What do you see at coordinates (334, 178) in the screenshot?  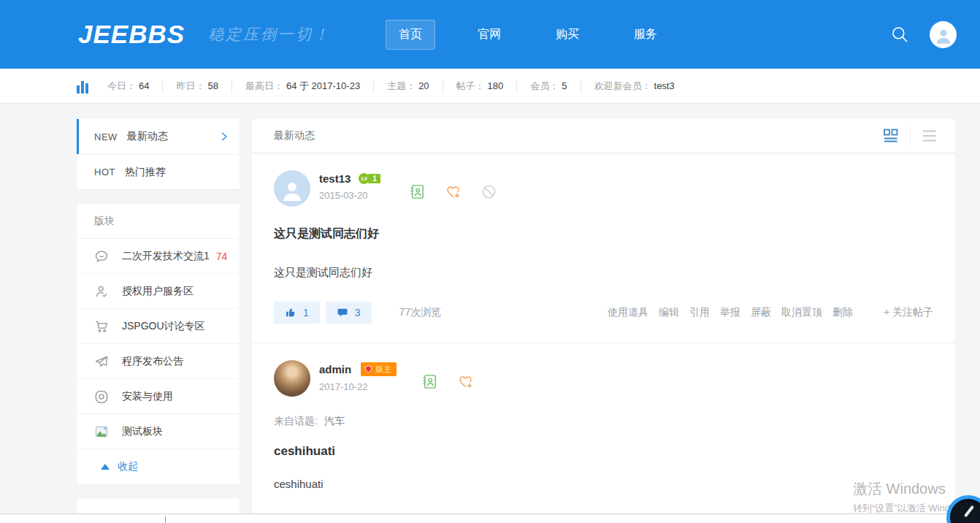 I see `post-author-name: test13` at bounding box center [334, 178].